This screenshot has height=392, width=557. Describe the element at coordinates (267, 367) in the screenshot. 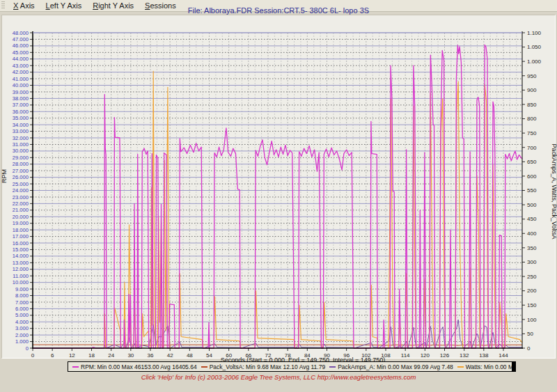

I see `legend-label: Pack_VoltsA: Min 9.68 Max 12.10 Avg 11.7…` at that location.